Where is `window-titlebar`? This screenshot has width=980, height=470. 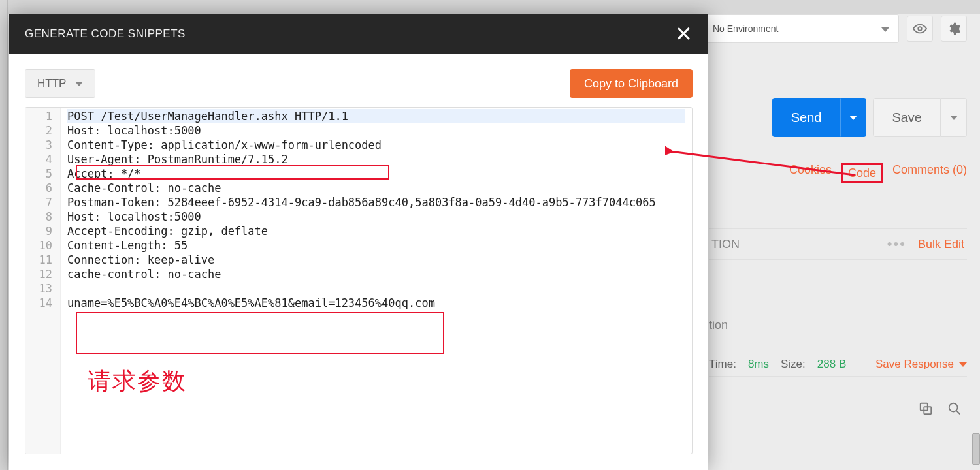
window-titlebar is located at coordinates (490, 7).